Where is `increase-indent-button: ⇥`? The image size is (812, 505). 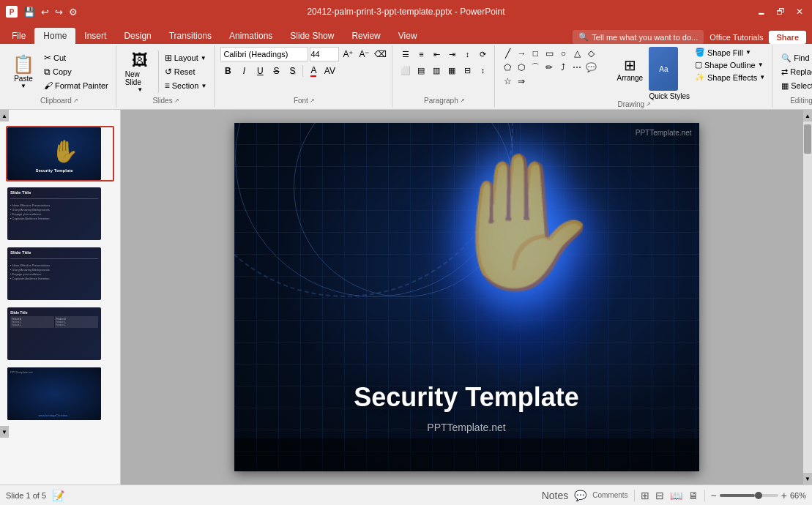 increase-indent-button: ⇥ is located at coordinates (452, 54).